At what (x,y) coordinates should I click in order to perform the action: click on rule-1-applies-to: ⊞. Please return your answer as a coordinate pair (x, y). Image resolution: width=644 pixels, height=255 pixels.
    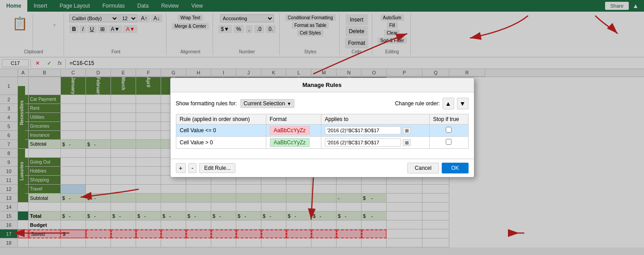
    Looking at the image, I should click on (375, 131).